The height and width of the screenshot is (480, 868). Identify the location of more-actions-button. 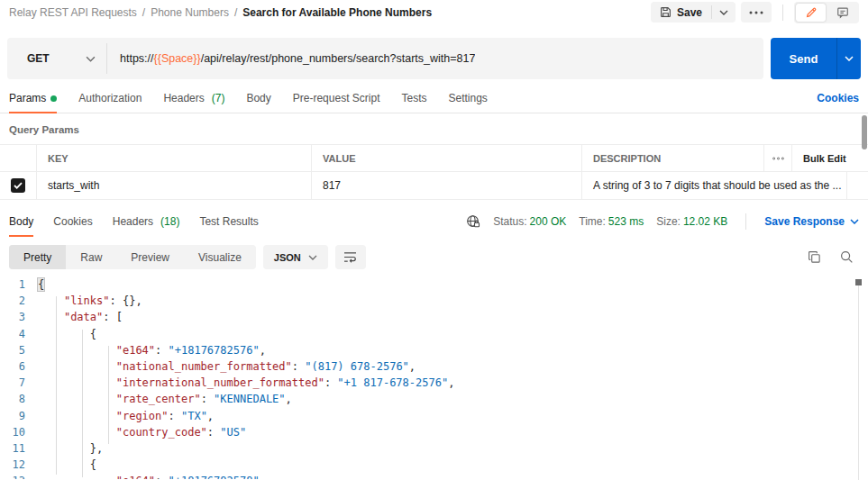
(756, 13).